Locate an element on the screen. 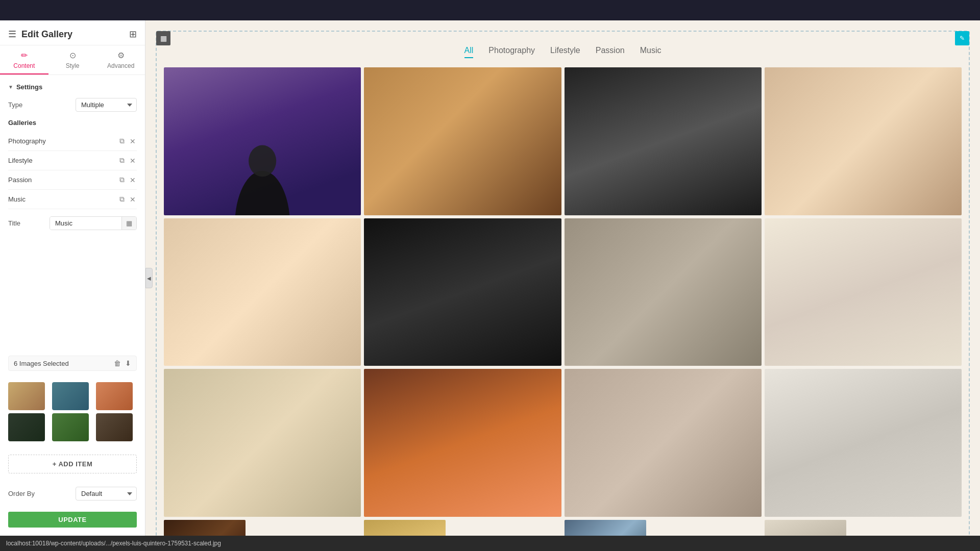 Image resolution: width=980 pixels, height=551 pixels. sidebar-header: ☰ Edit Gallery ⊞ is located at coordinates (72, 33).